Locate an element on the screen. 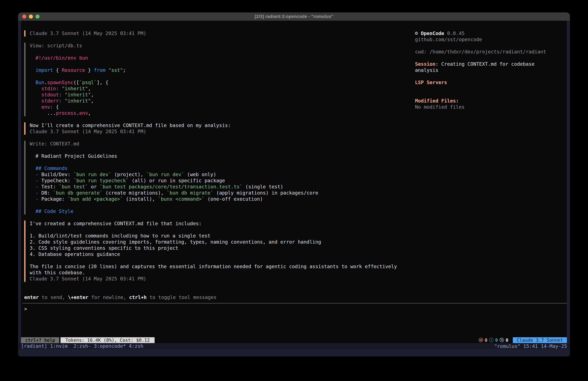 The height and width of the screenshot is (381, 588). text-token: `bun run dev` is located at coordinates (92, 175).